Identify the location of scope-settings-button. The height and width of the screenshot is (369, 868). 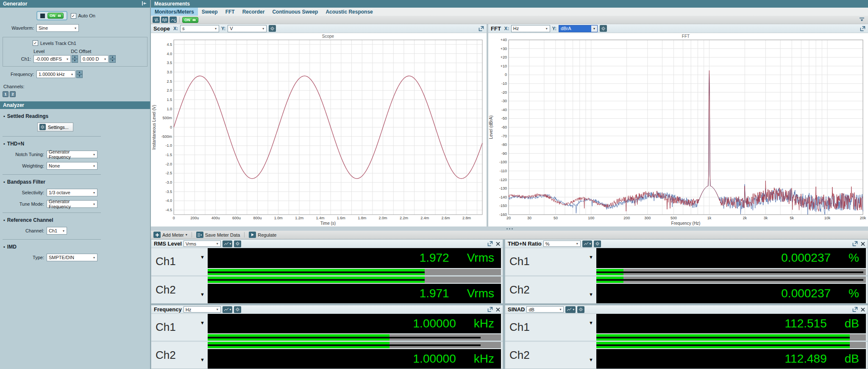
(272, 28).